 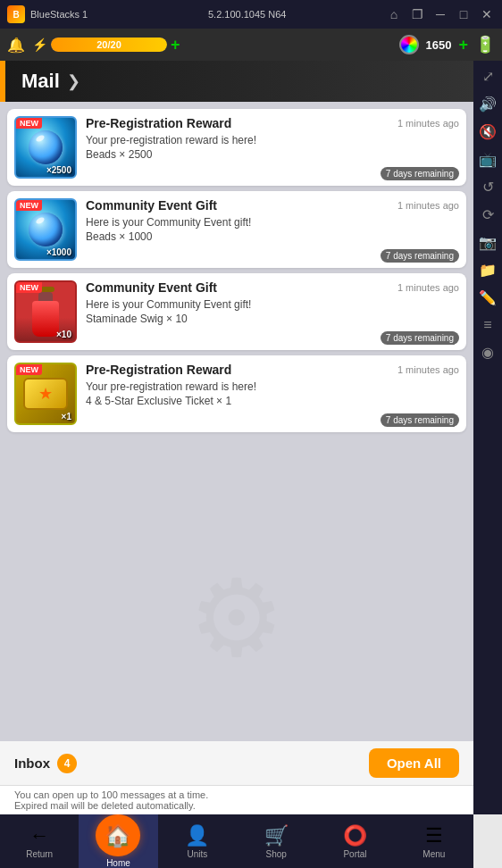 What do you see at coordinates (39, 836) in the screenshot?
I see `return-icon: ←` at bounding box center [39, 836].